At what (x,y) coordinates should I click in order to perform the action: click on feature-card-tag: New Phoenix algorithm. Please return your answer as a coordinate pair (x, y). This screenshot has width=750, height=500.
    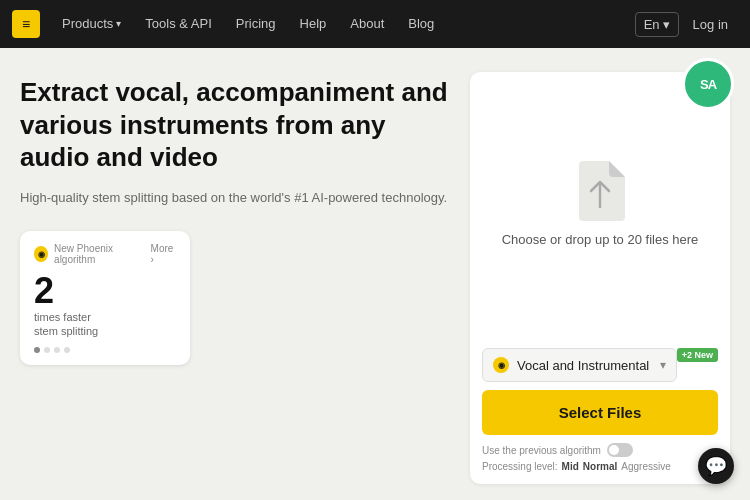
    Looking at the image, I should click on (99, 254).